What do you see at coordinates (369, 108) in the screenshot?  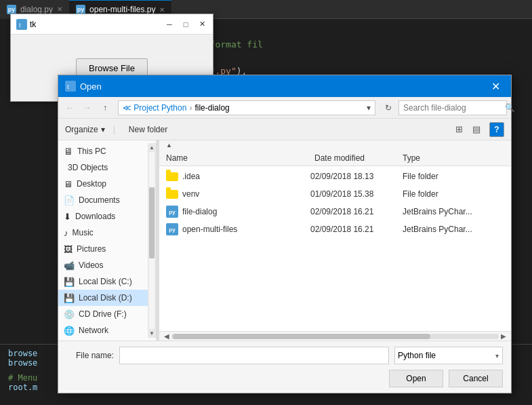 I see `breadcrumb-dropdown: ▾` at bounding box center [369, 108].